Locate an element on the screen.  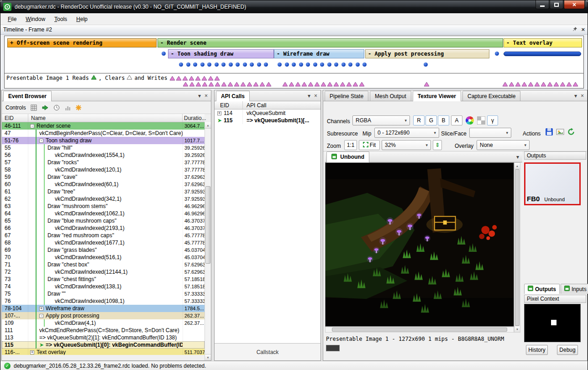
event-row: 76vkCmdDrawIndexed(1098,1)57.33333 is located at coordinates (103, 301).